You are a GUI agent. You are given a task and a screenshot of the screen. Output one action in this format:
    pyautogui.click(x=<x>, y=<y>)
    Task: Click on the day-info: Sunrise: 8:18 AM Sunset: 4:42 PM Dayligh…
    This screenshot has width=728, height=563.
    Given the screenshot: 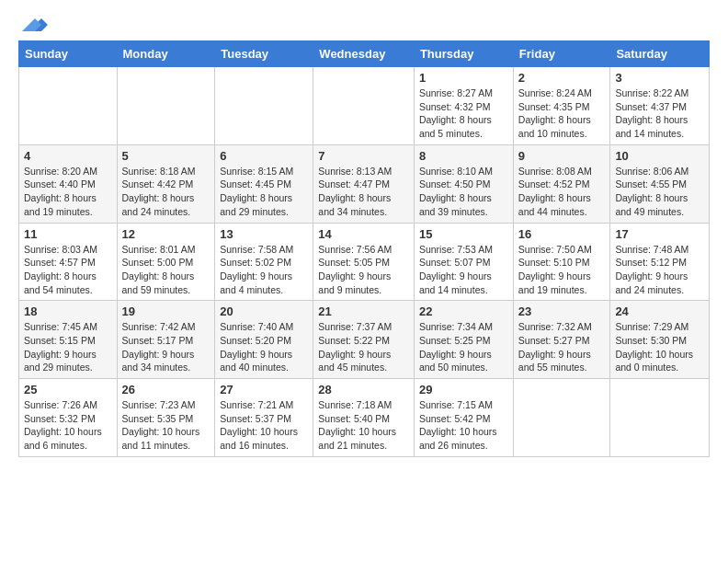 What is the action you would take?
    pyautogui.click(x=166, y=191)
    